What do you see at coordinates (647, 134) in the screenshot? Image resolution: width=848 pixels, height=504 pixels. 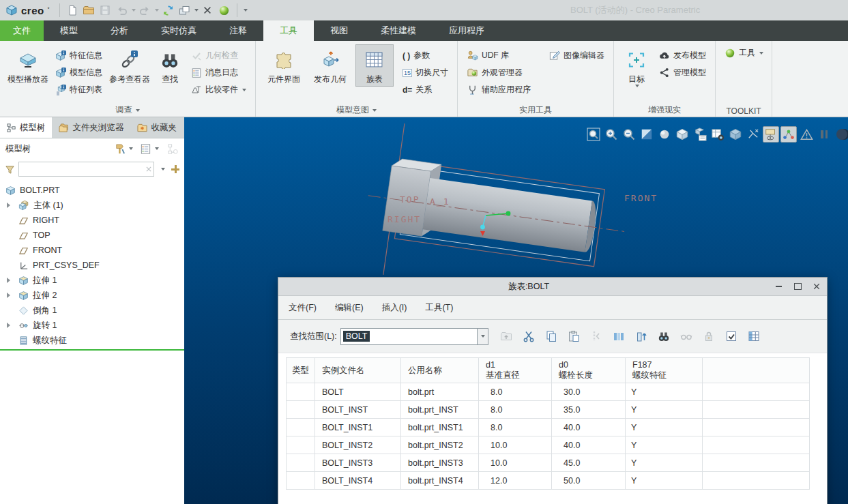 I see `repaint-button` at bounding box center [647, 134].